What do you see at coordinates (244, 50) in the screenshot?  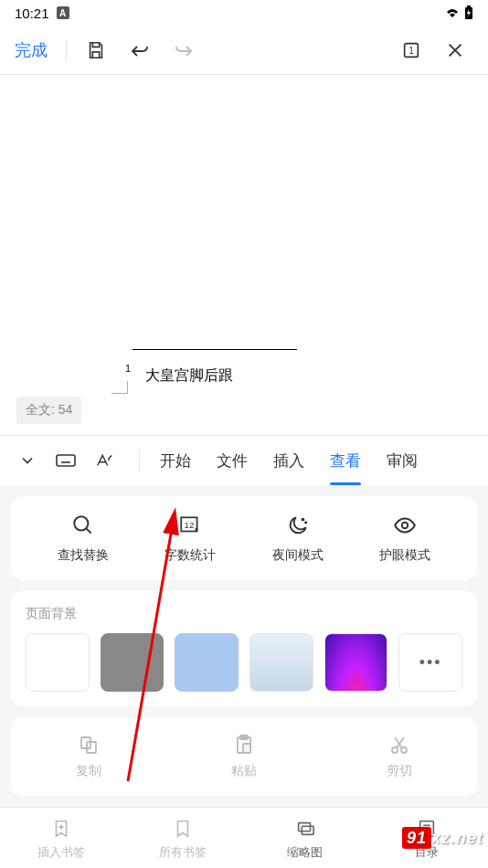 I see `top-toolbar: 完成 1` at bounding box center [244, 50].